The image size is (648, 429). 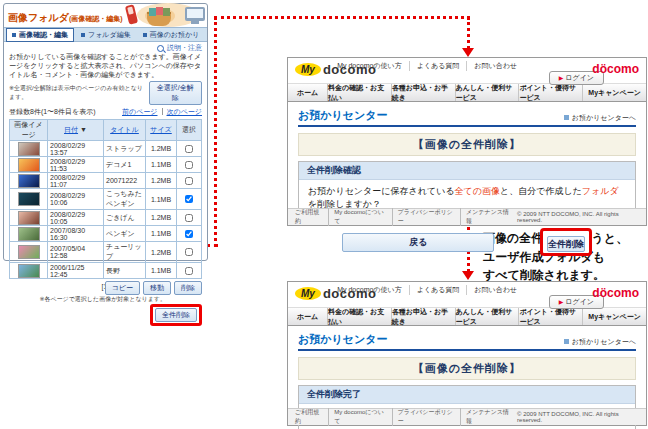 I want to click on help-link: 説明・注意, so click(x=106, y=48).